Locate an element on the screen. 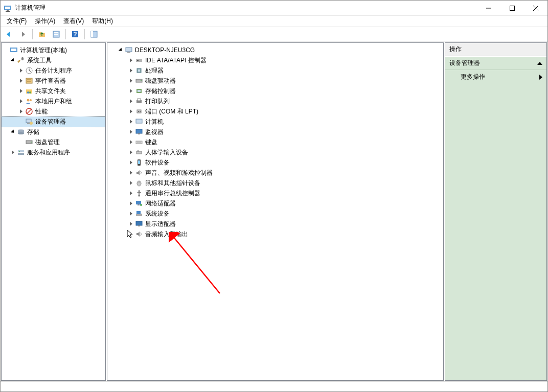 The image size is (548, 392). monitor-icon is located at coordinates (139, 132).